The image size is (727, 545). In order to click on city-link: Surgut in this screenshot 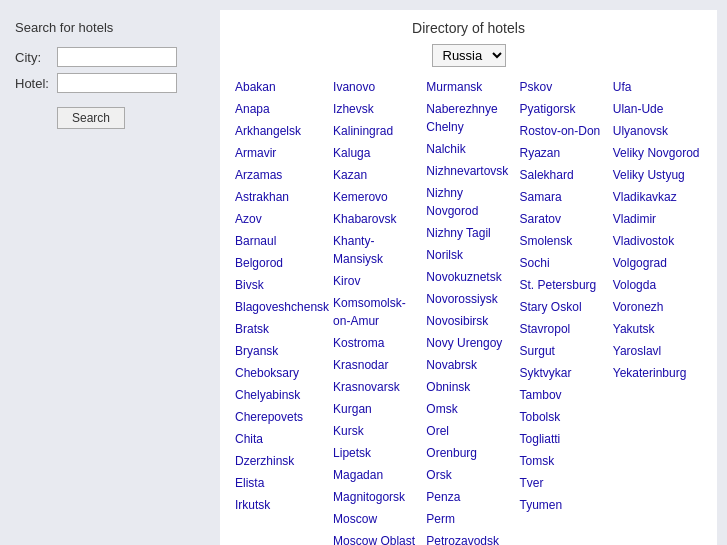, I will do `click(564, 351)`.